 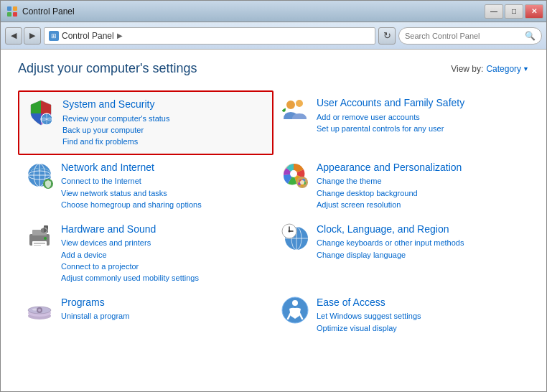 I want to click on ease-of-access-link-1: Optimize visual display, so click(x=419, y=329).